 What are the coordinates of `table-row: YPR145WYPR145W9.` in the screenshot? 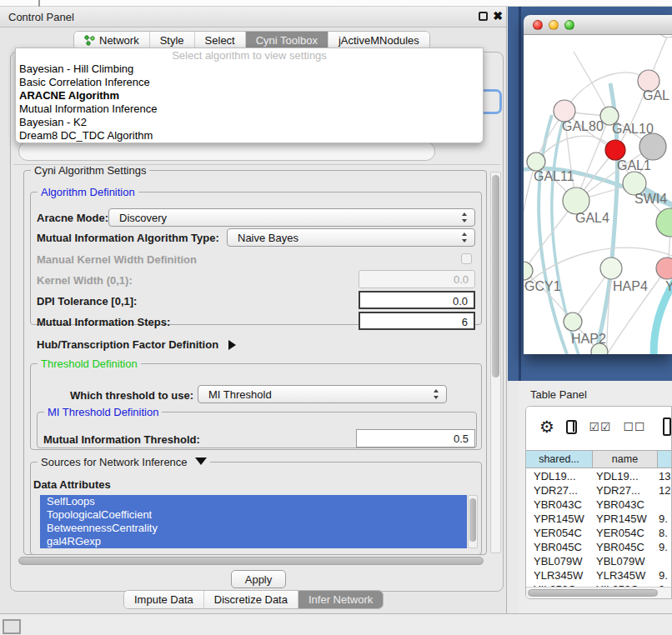 It's located at (599, 518).